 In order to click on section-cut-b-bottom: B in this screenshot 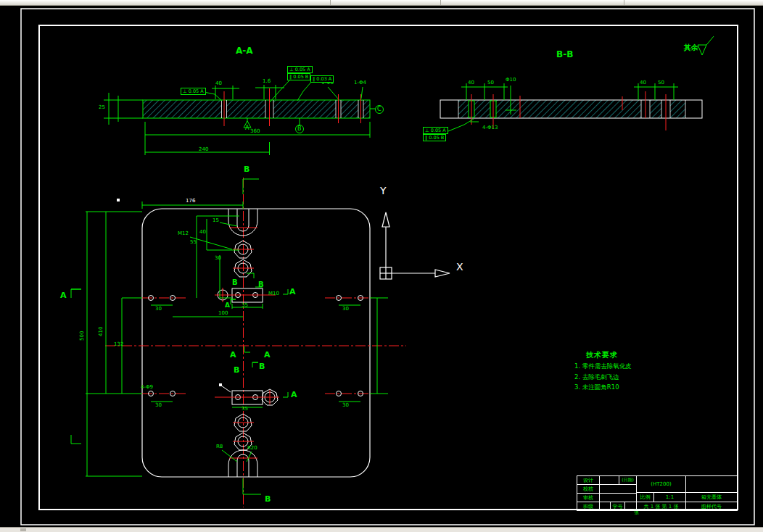, I will do `click(268, 499)`.